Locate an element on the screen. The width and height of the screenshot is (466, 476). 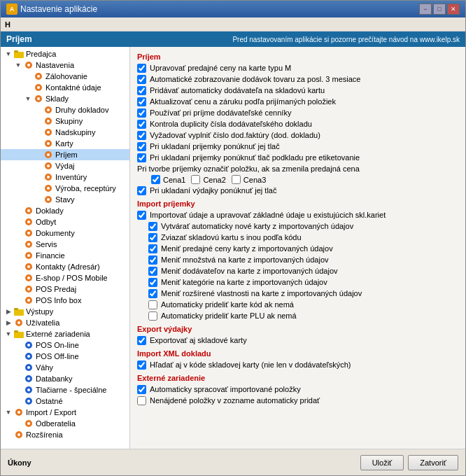
checkbox-menit_kateg is located at coordinates (153, 283).